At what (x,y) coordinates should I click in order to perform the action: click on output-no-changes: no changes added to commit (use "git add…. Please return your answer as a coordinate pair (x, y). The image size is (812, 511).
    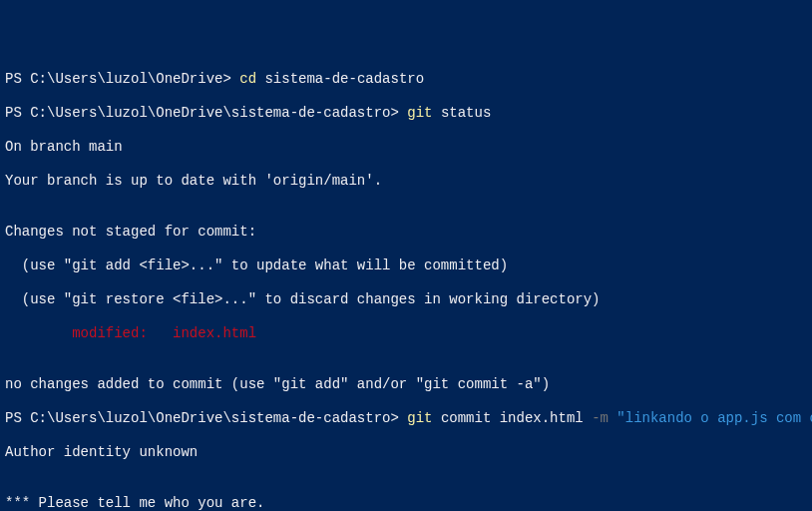
    Looking at the image, I should click on (406, 385).